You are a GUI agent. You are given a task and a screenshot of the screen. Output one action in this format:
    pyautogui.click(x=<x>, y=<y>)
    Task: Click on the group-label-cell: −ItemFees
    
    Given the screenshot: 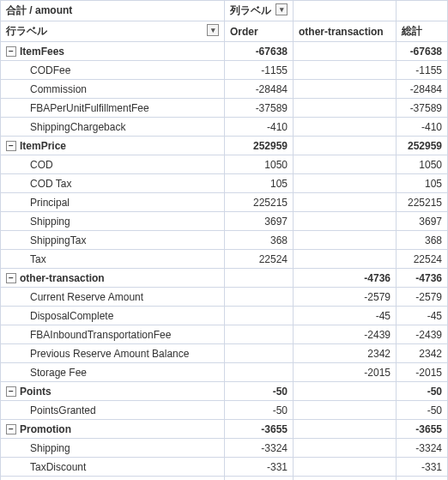 What is the action you would take?
    pyautogui.click(x=113, y=52)
    